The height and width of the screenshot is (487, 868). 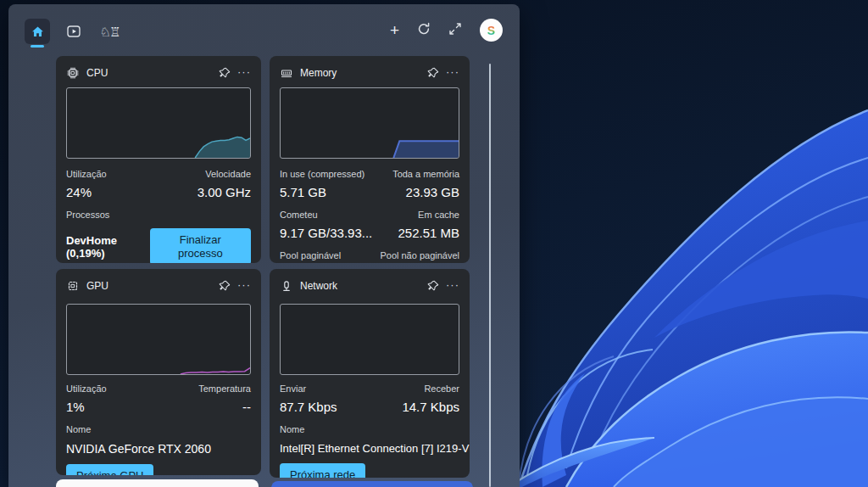 I want to click on home-icon, so click(x=37, y=32).